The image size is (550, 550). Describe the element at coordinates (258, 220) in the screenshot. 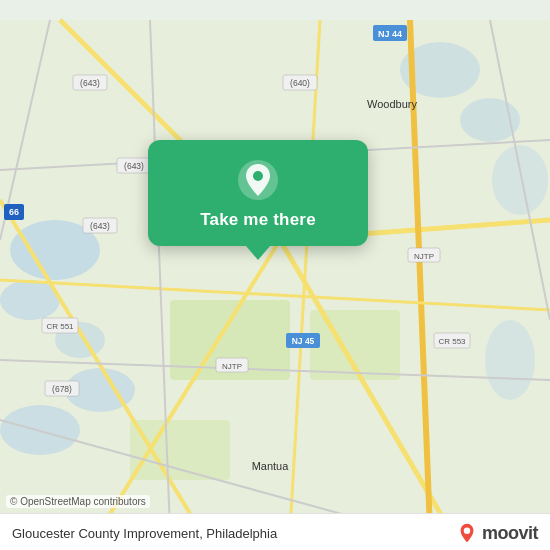

I see `callout-label: Take me there` at that location.